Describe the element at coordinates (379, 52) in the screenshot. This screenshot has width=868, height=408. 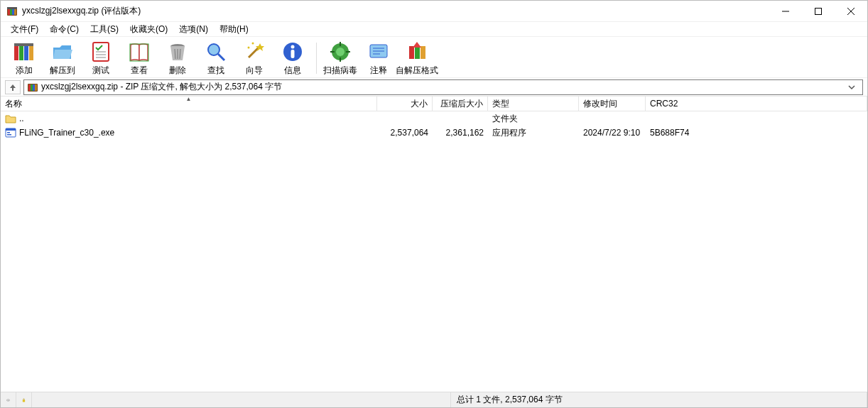
I see `comment-icon` at that location.